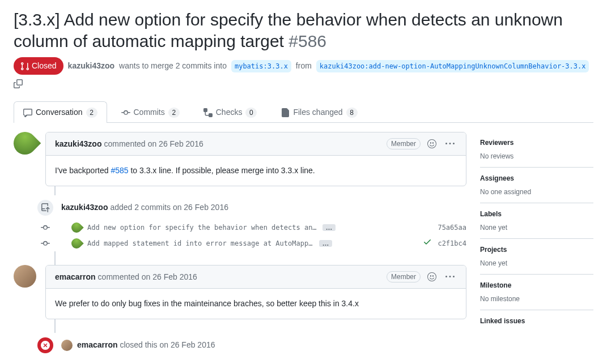  What do you see at coordinates (84, 207) in the screenshot?
I see `push-author: kazuki43zoo` at bounding box center [84, 207].